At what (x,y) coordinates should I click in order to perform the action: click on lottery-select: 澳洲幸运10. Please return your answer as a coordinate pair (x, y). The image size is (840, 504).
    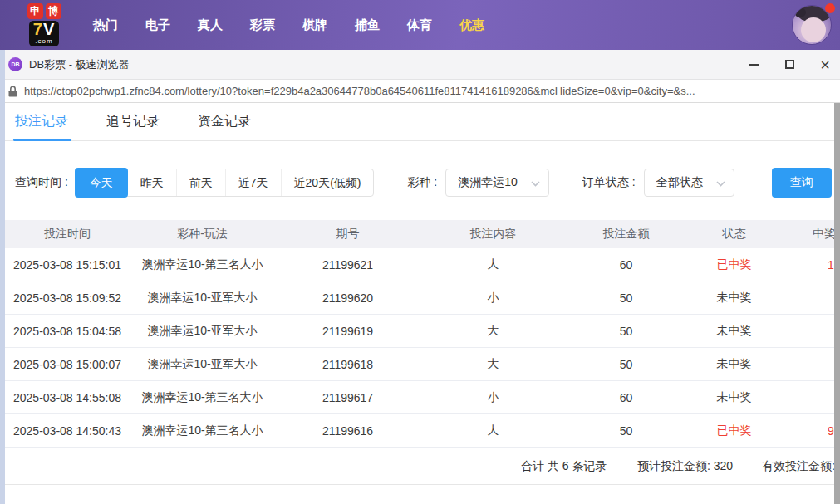
    Looking at the image, I should click on (497, 183).